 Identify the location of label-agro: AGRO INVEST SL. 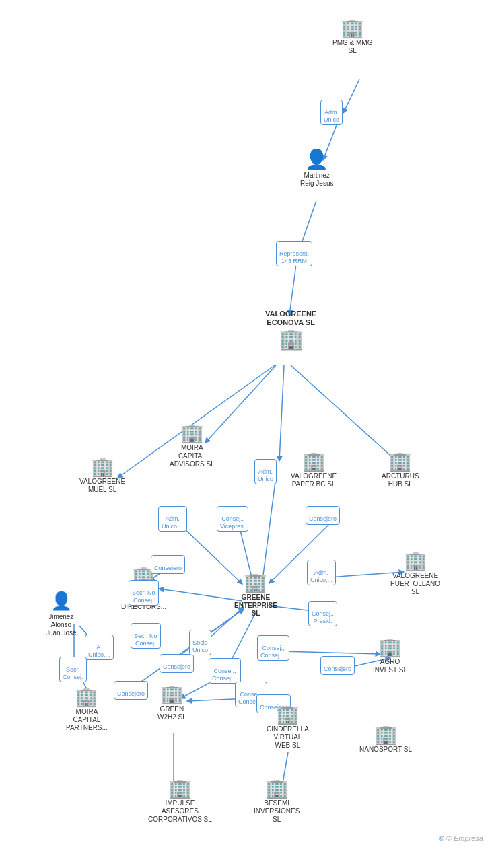
(390, 666).